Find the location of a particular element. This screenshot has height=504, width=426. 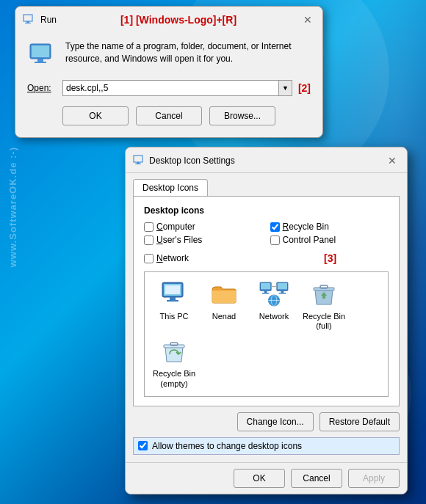

allow-themes-label: Allow themes to change desktop icons is located at coordinates (227, 446).